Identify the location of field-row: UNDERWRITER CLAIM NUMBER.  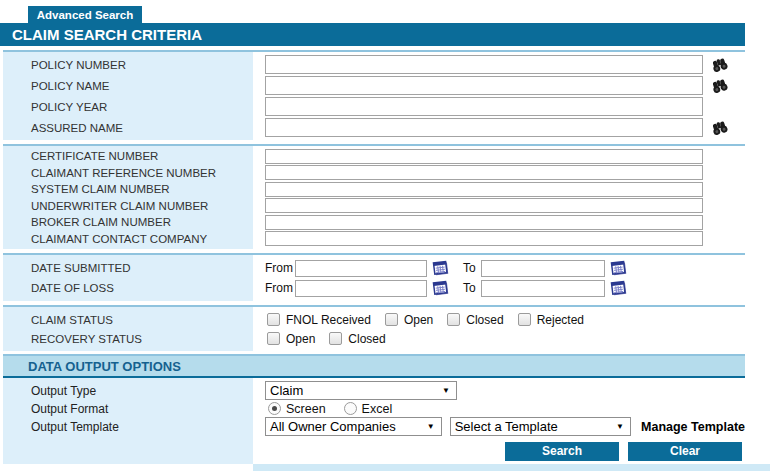
(374, 206).